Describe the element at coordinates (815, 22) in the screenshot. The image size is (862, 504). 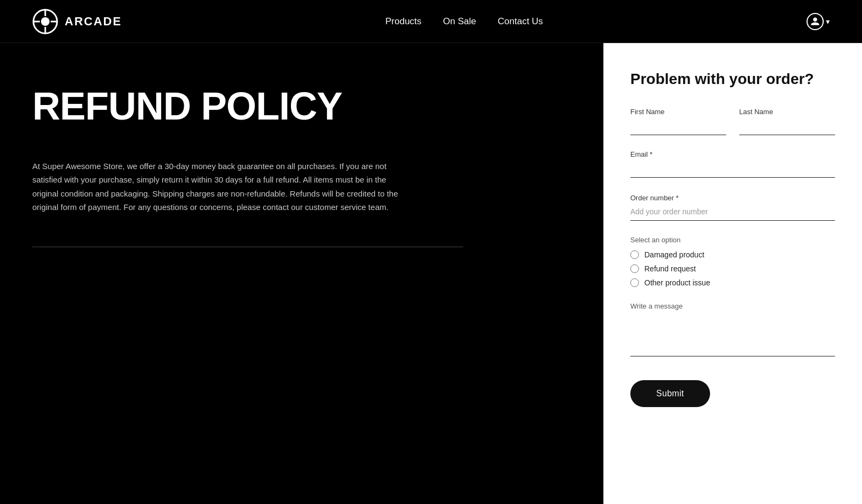
I see `user-icon` at that location.